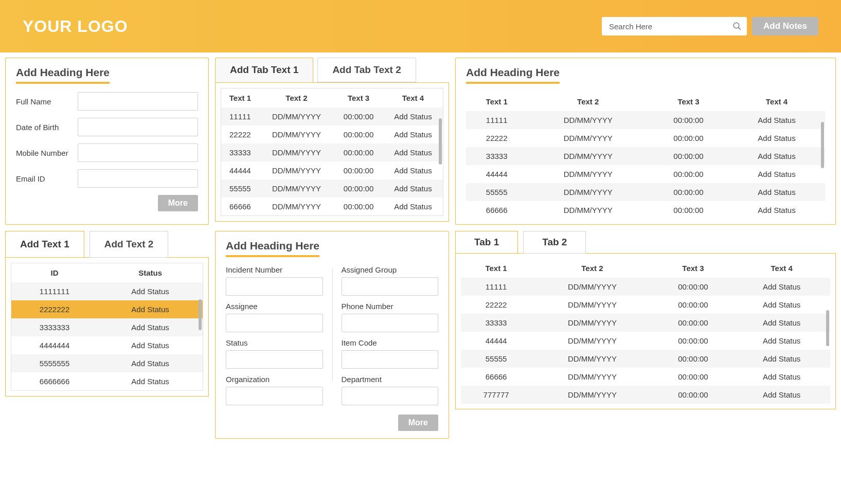 This screenshot has width=841, height=504. Describe the element at coordinates (390, 307) in the screenshot. I see `field-label: Phone Number` at that location.